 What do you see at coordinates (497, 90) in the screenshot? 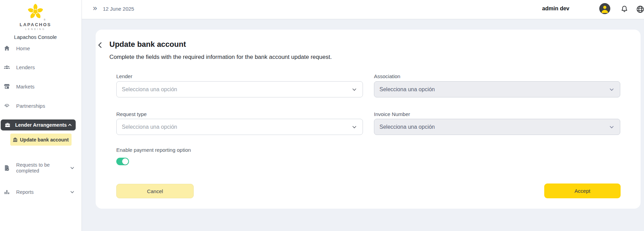
I see `association-select: Selecciona una opción` at bounding box center [497, 90].